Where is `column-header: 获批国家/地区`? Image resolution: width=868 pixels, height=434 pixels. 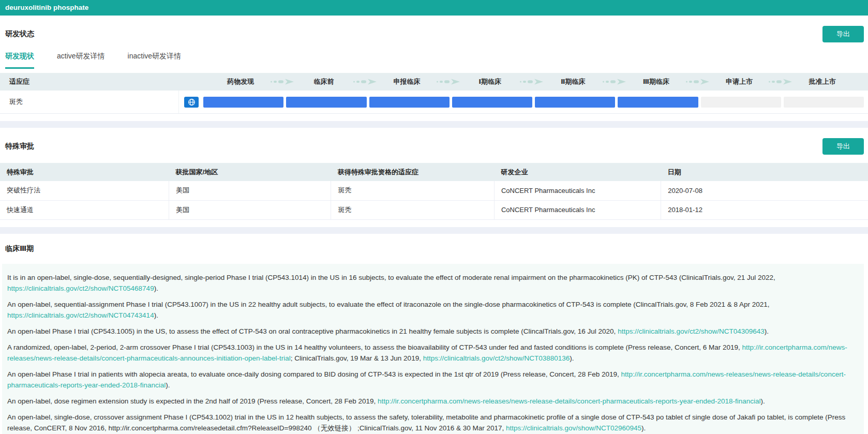 column-header: 获批国家/地区 is located at coordinates (250, 172).